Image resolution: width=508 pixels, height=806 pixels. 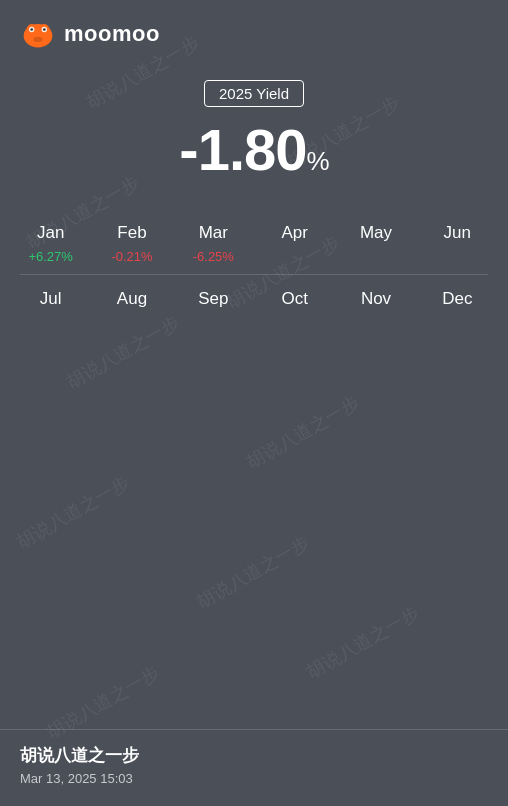 What do you see at coordinates (376, 308) in the screenshot?
I see `month-cell-nov: Nov` at bounding box center [376, 308].